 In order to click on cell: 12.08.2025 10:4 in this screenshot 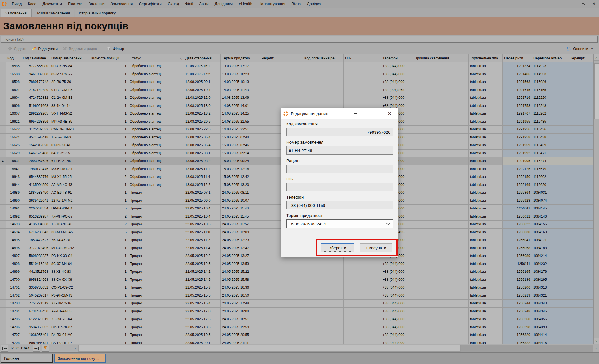, I will do `click(202, 90)`.